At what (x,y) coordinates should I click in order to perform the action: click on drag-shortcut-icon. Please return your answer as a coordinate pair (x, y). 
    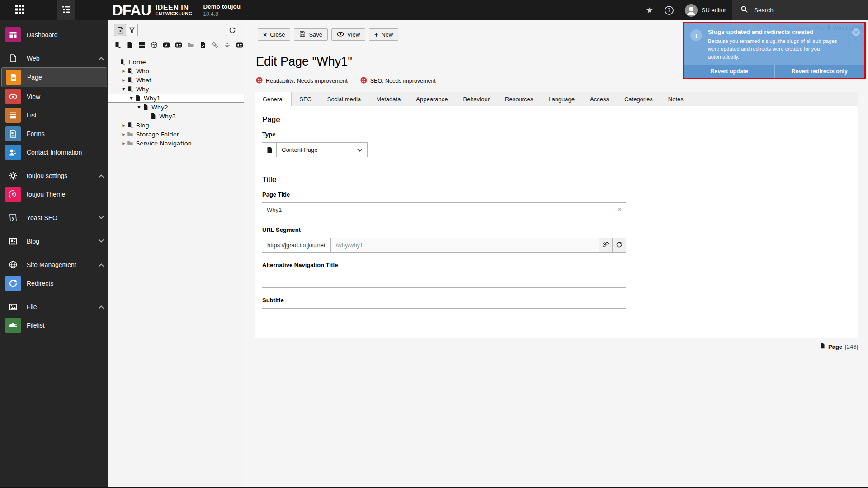
    Looking at the image, I should click on (203, 45).